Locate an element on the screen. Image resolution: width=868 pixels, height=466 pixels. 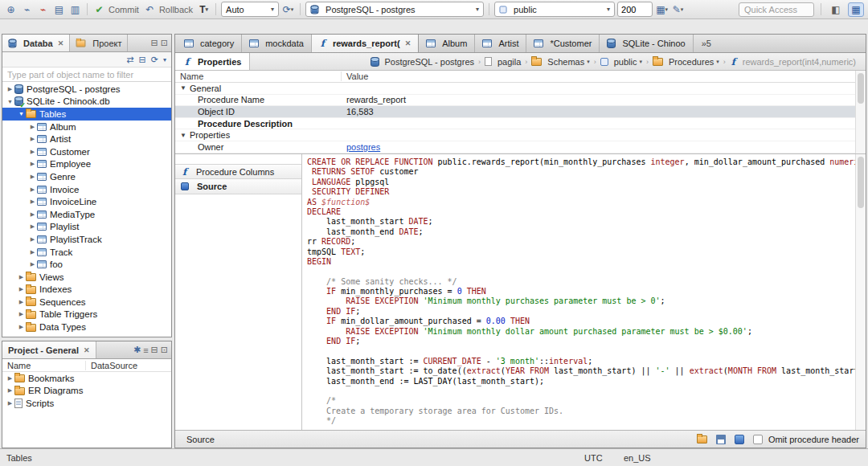
tree-item: ▶Data Types is located at coordinates (87, 327).